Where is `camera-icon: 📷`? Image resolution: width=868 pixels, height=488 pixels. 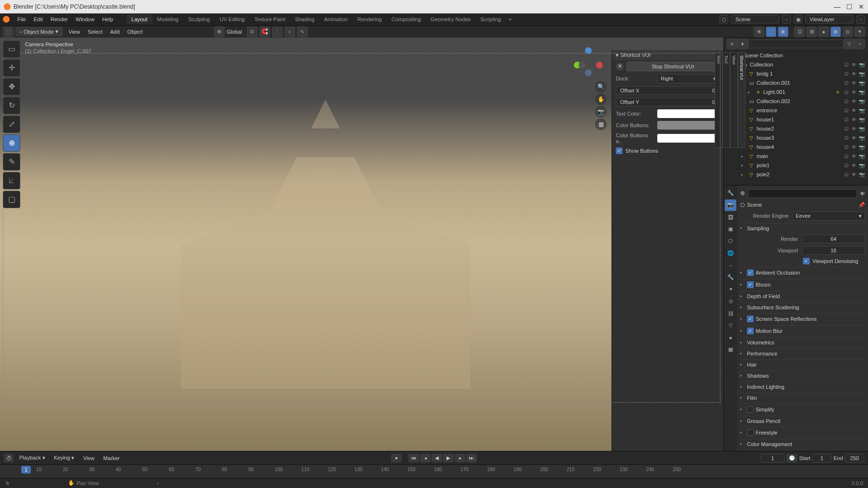
camera-icon: 📷 is located at coordinates (601, 112).